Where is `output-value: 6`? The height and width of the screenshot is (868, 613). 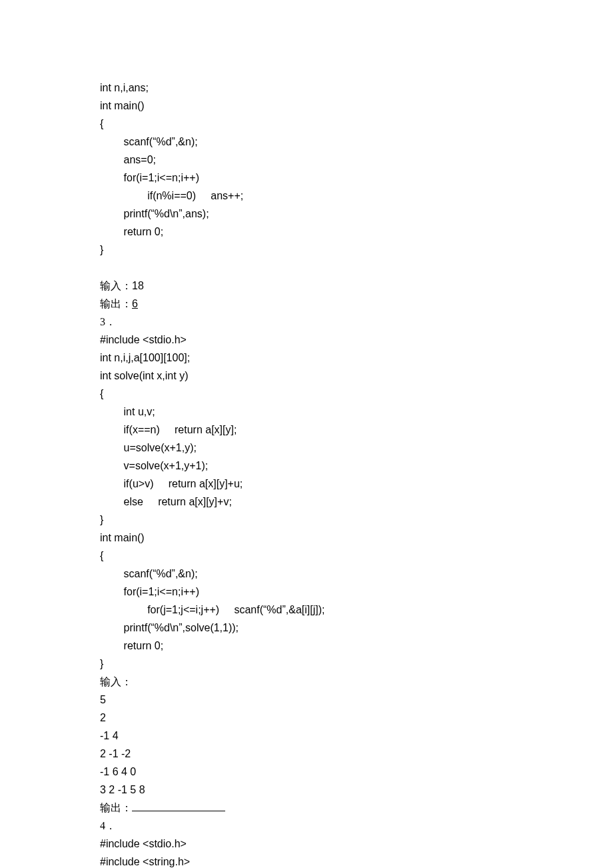
output-value: 6 is located at coordinates (135, 304).